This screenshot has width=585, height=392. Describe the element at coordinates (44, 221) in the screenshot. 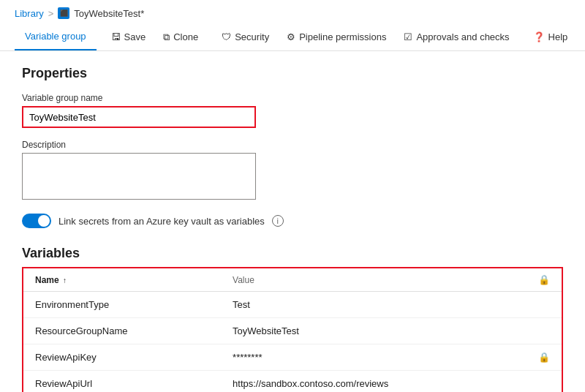

I see `toggle-knob` at that location.